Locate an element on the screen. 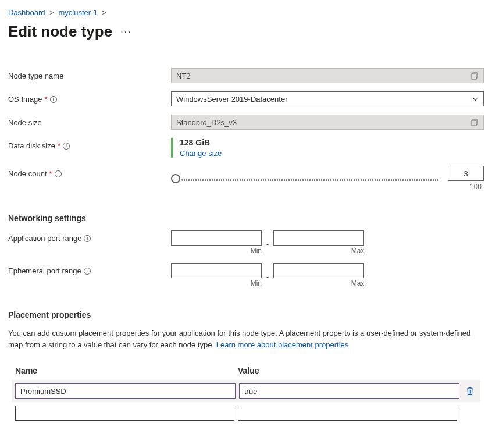 This screenshot has height=448, width=492. label-os-image: OS Image * i is located at coordinates (90, 98).